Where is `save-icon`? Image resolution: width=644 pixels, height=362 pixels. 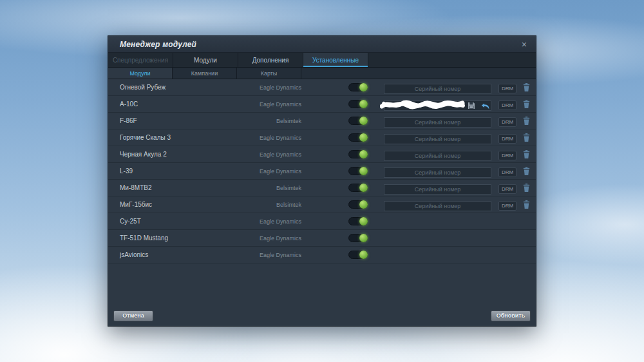
save-icon is located at coordinates (471, 106).